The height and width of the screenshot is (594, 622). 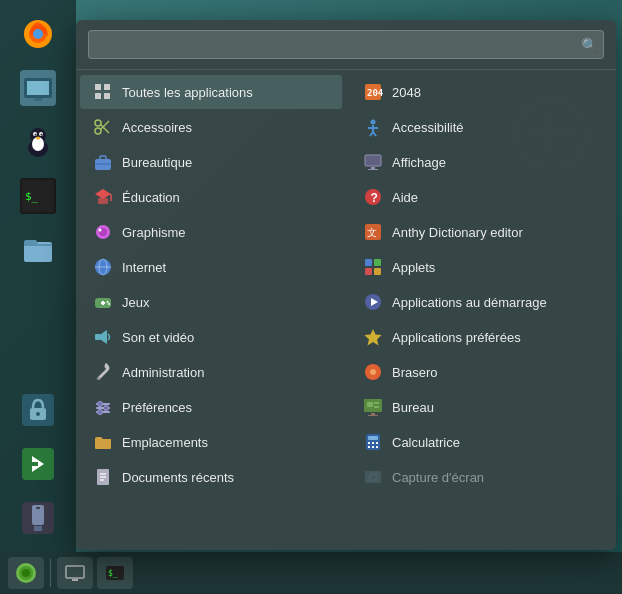 I want to click on menu-item-all-apps: Toutes les applications, so click(x=211, y=92).